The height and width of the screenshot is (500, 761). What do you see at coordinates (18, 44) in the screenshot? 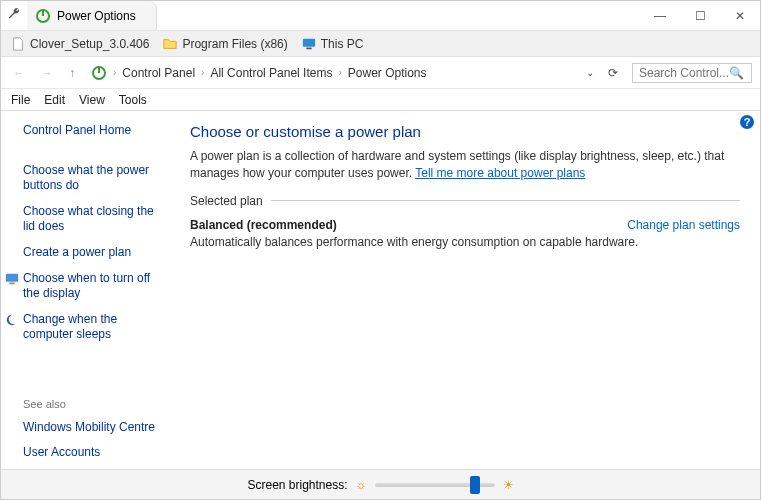
I see `file-icon` at bounding box center [18, 44].